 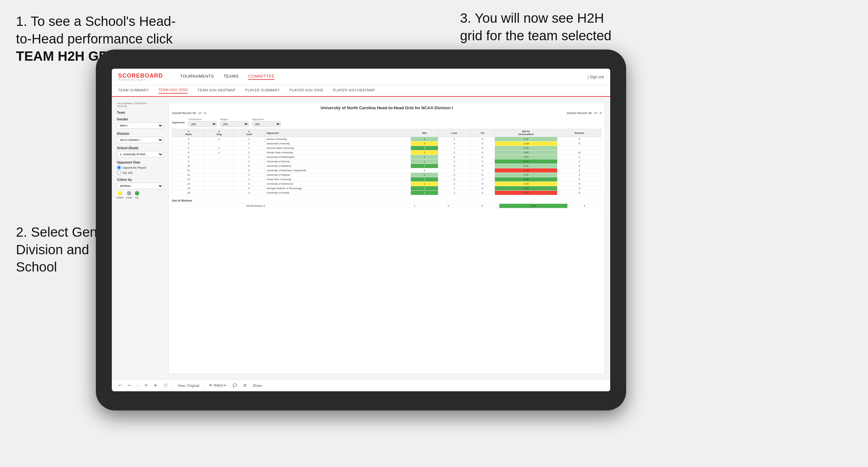 What do you see at coordinates (526, 133) in the screenshot?
I see `col-diff: Diff AvStrokes/Rnd` at bounding box center [526, 133].